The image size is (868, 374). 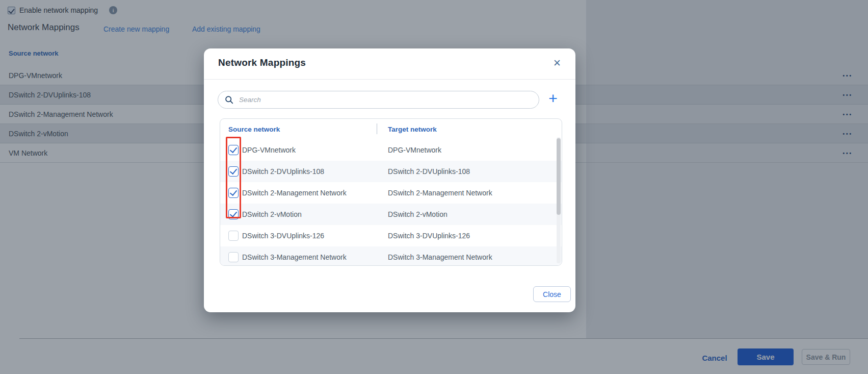 I want to click on table-row: DSwitch 2-DVUplinks-108DSwitch 2-DVUplin…, so click(x=391, y=171).